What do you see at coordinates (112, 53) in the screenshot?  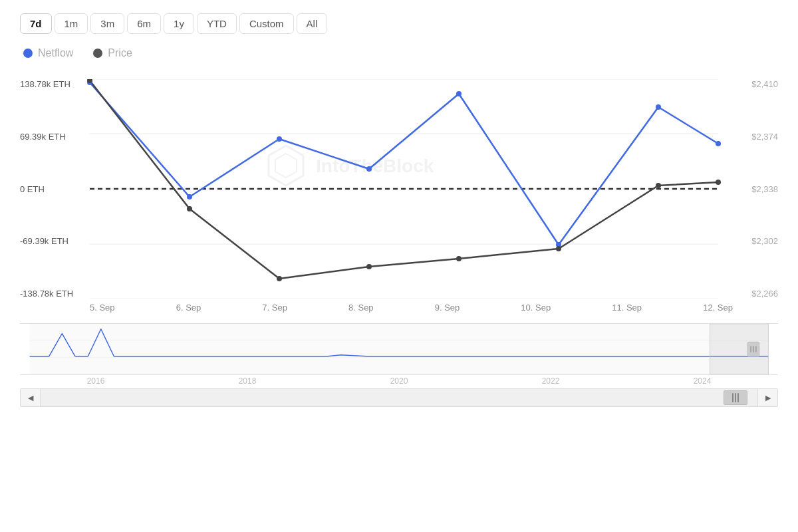 I see `legend-price: Price` at bounding box center [112, 53].